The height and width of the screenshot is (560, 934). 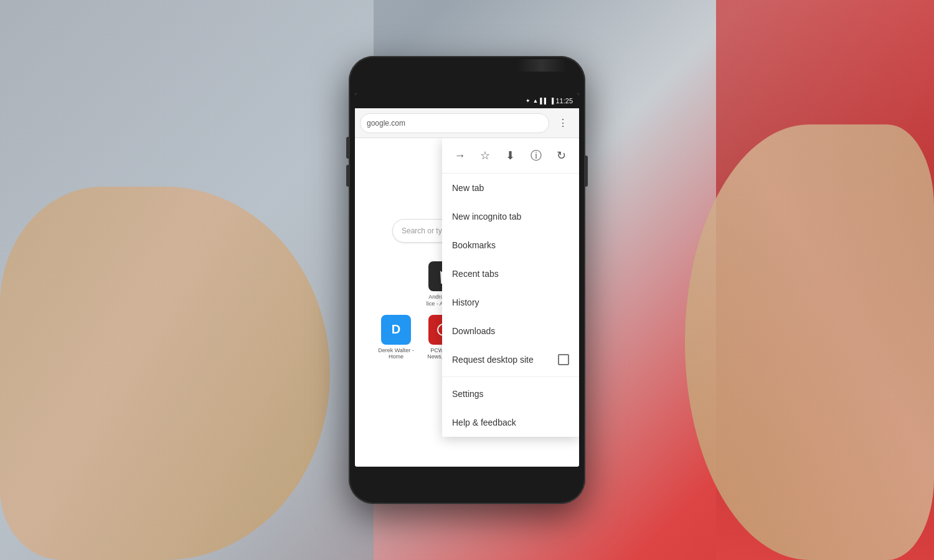 What do you see at coordinates (396, 354) in the screenshot?
I see `shortcut-label-derek: Derek Walter - Home` at bounding box center [396, 354].